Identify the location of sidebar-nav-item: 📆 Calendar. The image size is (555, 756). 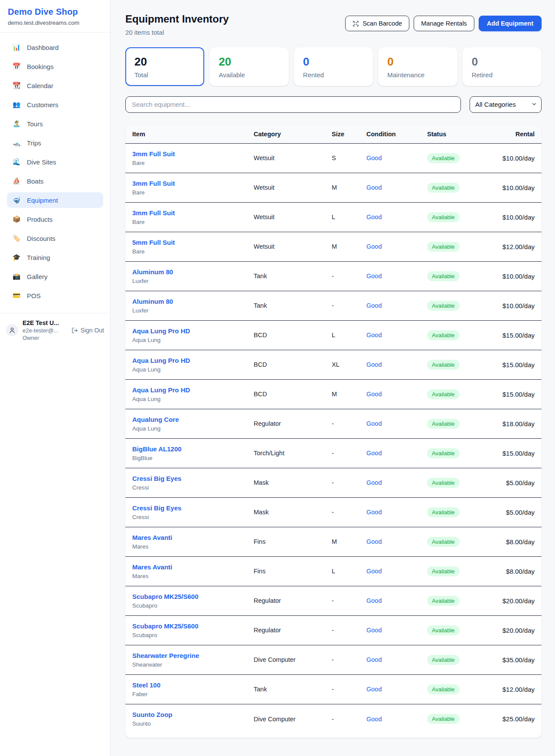
(55, 85).